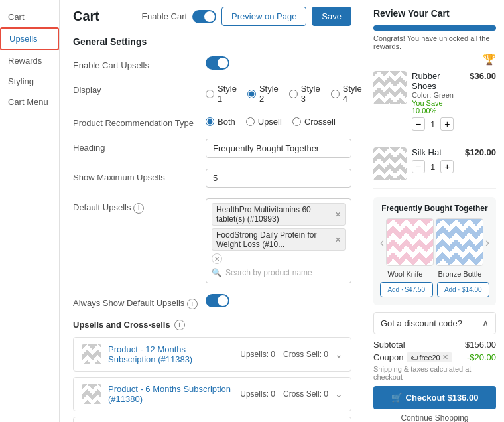 This screenshot has height=422, width=504. I want to click on fbt-next: ›, so click(487, 243).